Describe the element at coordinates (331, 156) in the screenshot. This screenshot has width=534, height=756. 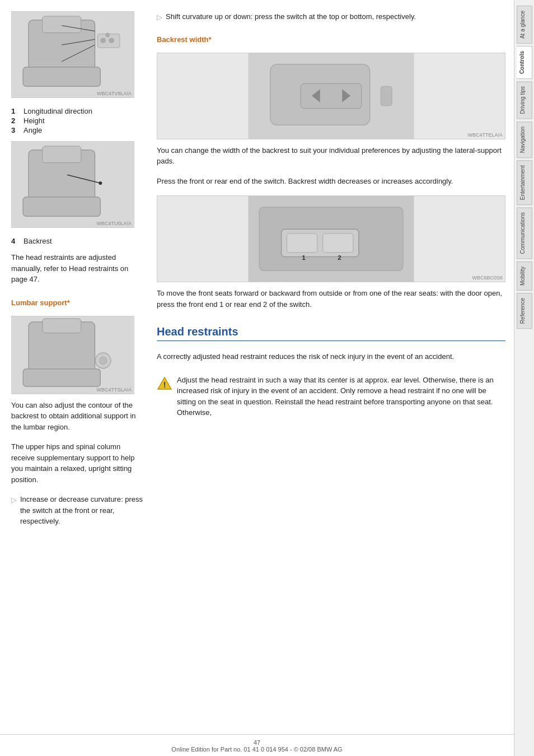
I see `backrest-body1: You can change the width of the backrest…` at that location.